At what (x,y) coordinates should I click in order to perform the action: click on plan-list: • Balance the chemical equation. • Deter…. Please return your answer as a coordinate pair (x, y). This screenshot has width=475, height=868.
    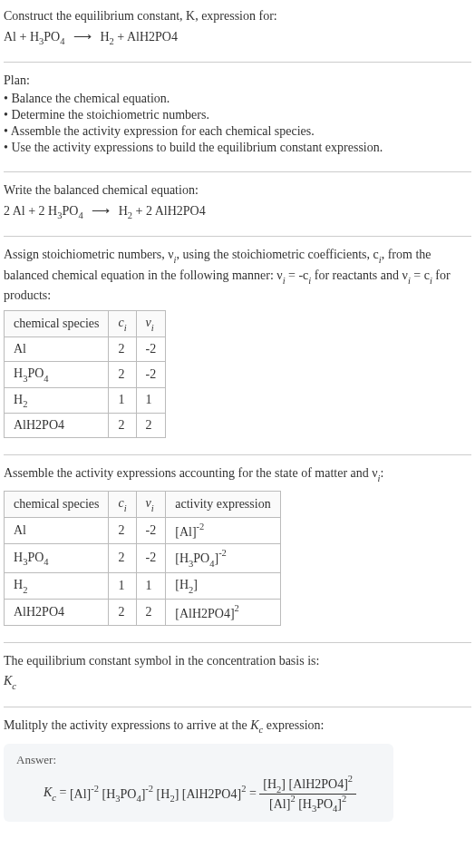
    Looking at the image, I should click on (238, 123).